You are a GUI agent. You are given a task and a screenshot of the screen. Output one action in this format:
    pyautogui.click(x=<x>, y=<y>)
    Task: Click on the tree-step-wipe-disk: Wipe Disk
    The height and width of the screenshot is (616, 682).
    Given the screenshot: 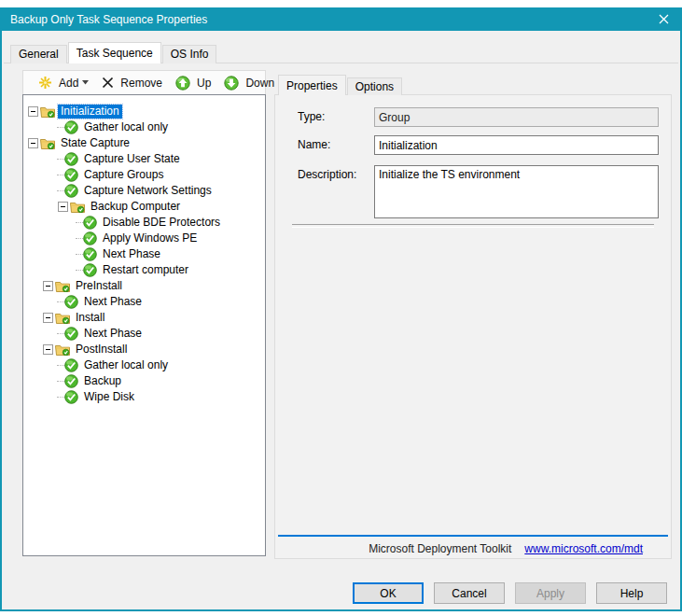 What is the action you would take?
    pyautogui.click(x=144, y=398)
    